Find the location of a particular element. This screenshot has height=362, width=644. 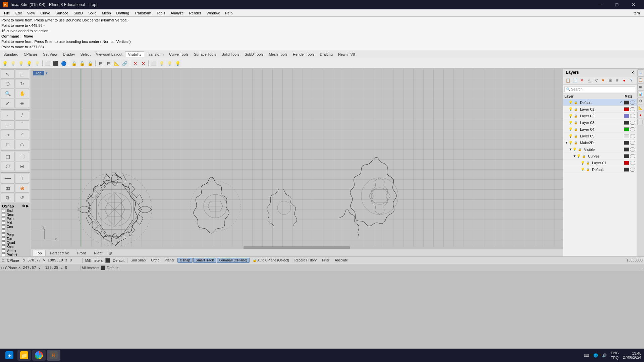

taskbar-chrome: 🌐 is located at coordinates (39, 355).